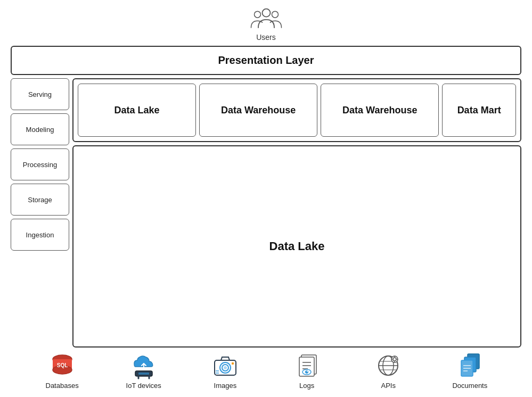  I want to click on logs-label: Logs, so click(307, 385).